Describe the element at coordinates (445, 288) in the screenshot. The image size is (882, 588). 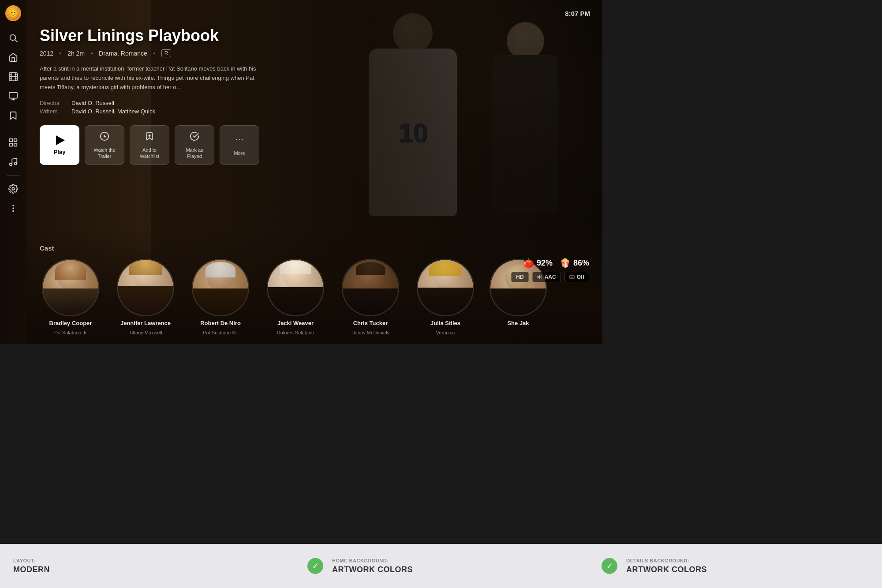
I see `actor-avatar-julia` at that location.